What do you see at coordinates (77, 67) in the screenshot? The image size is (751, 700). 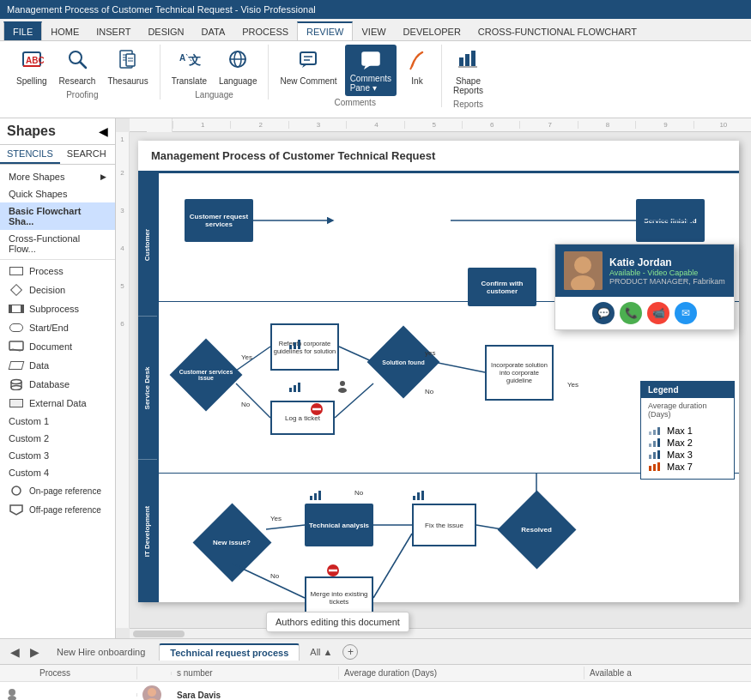 I see `research-button: Research` at bounding box center [77, 67].